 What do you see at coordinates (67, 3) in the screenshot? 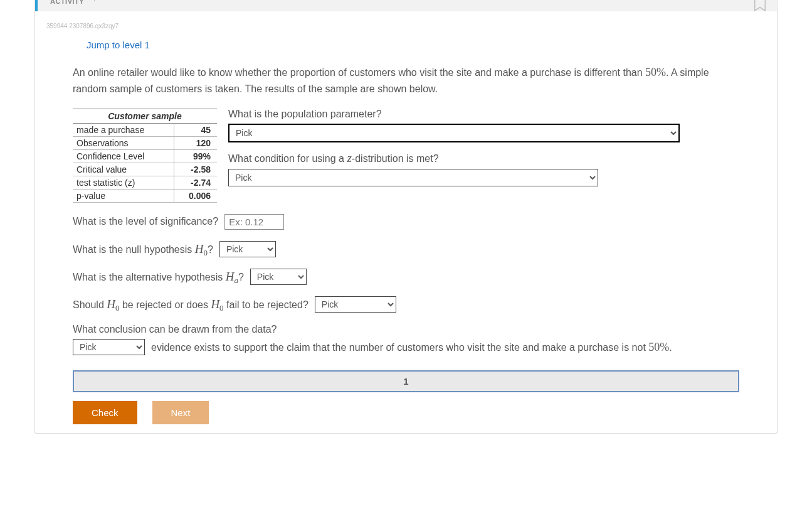
I see `activity-label: ACTIVITY` at bounding box center [67, 3].